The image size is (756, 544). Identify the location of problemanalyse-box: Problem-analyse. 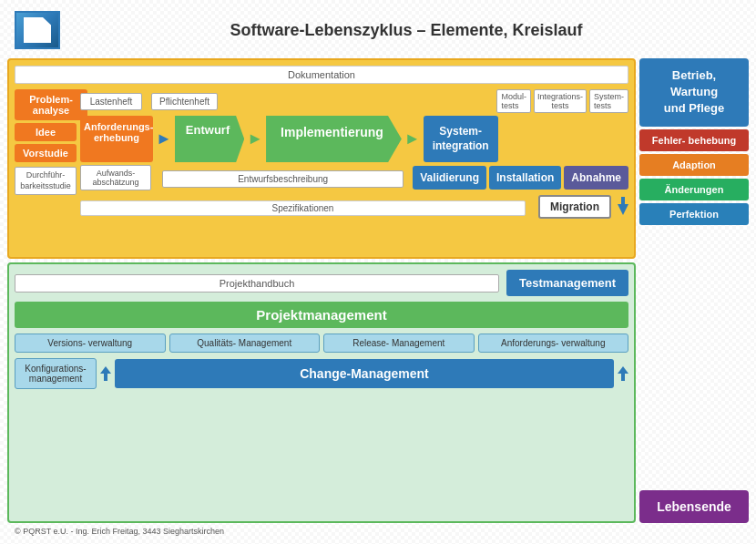
(51, 105).